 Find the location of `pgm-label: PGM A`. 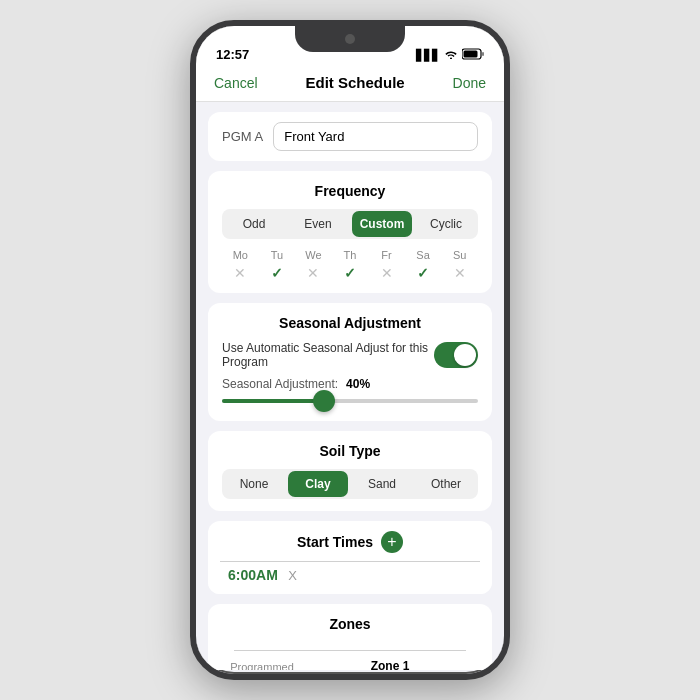

pgm-label: PGM A is located at coordinates (242, 136).